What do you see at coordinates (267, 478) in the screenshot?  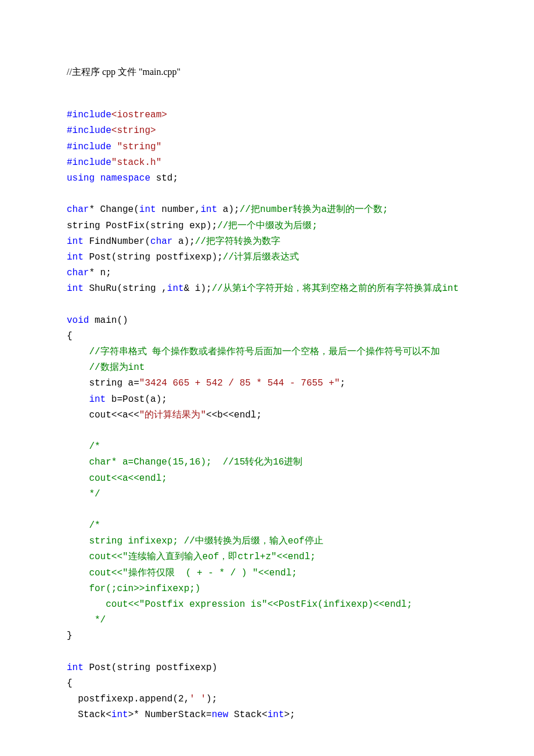 I see `code-line: cout<<a<<endl;` at bounding box center [267, 478].